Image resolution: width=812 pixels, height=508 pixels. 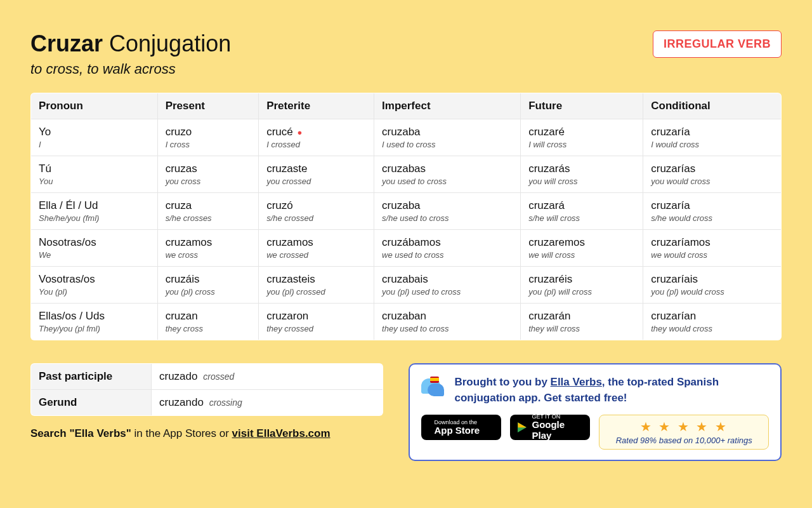 I want to click on conj-cell: cruzas/he crosses, so click(x=208, y=211).